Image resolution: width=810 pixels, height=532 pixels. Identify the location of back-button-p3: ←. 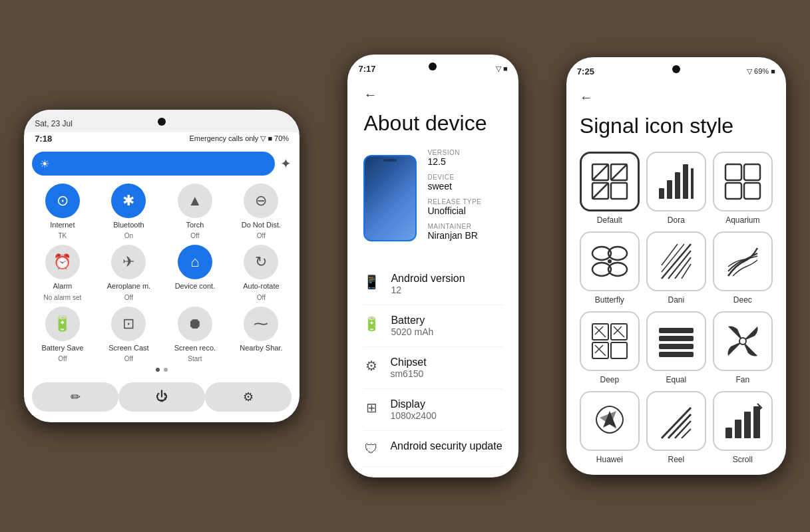
(676, 97).